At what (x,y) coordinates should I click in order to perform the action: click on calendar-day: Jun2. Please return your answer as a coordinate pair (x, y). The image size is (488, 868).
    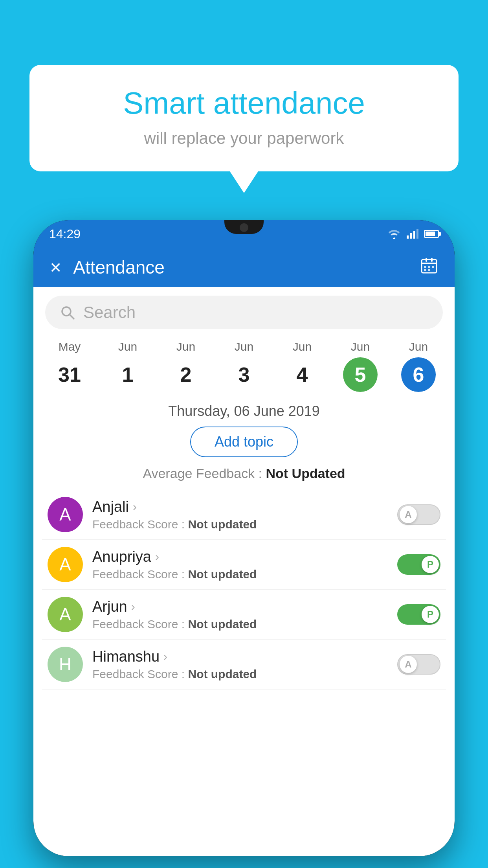
    Looking at the image, I should click on (186, 366).